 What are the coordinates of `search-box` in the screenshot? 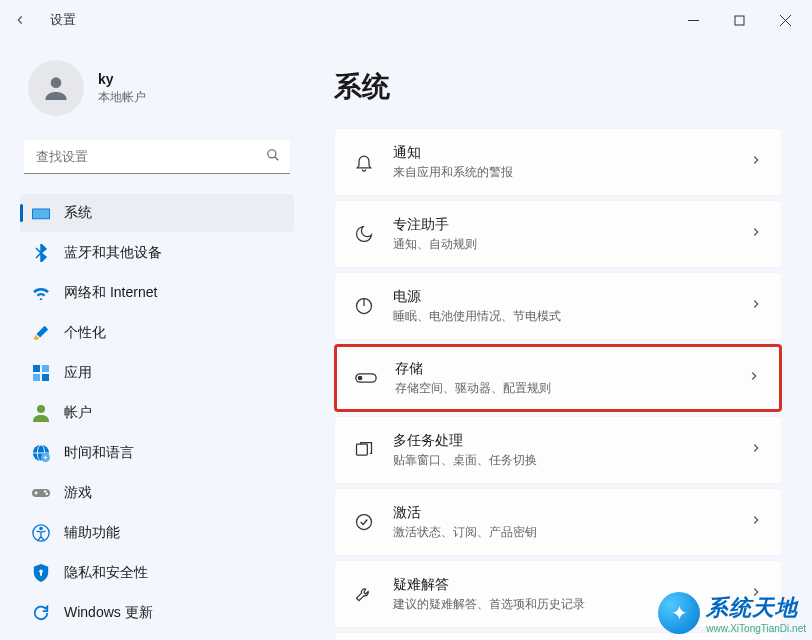 It's located at (157, 157).